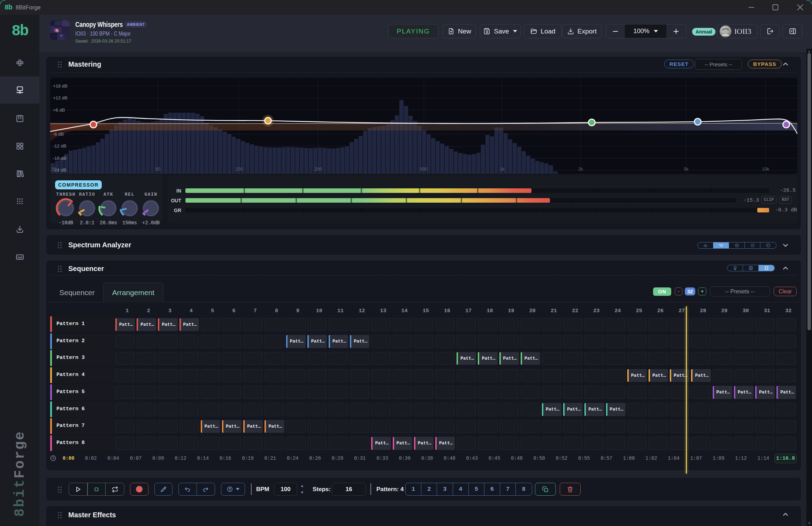 The height and width of the screenshot is (526, 812). Describe the element at coordinates (54, 169) in the screenshot. I see `svg-text: 20` at that location.